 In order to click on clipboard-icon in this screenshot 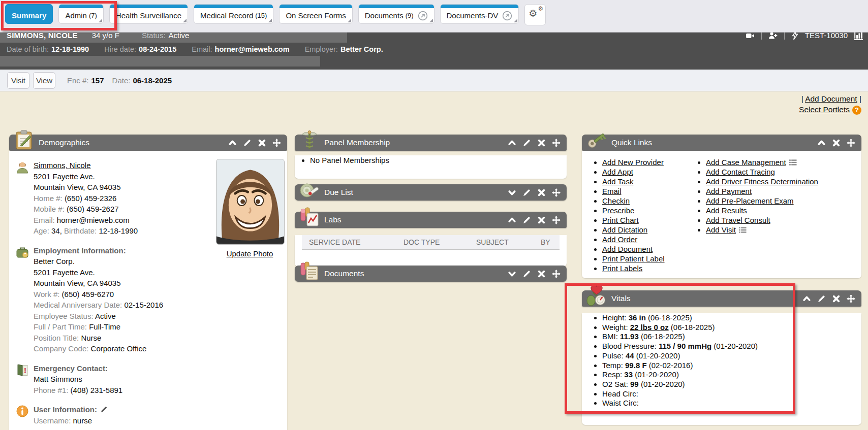, I will do `click(24, 140)`.